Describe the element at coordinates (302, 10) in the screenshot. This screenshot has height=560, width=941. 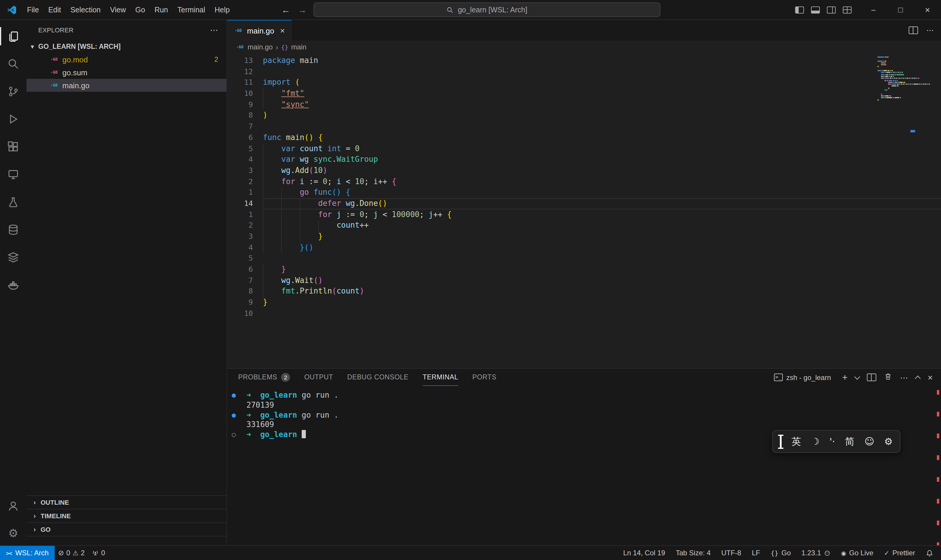
I see `forward-icon: →` at that location.